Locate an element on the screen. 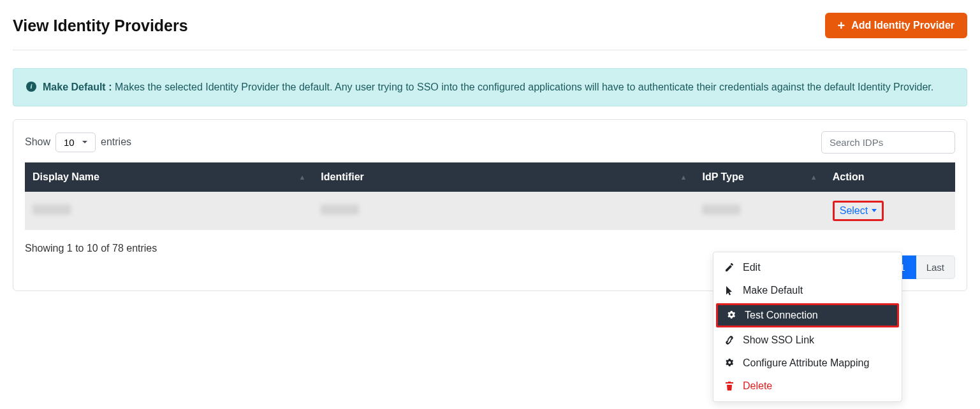  col-identifier: Identifier ▲ is located at coordinates (504, 177).